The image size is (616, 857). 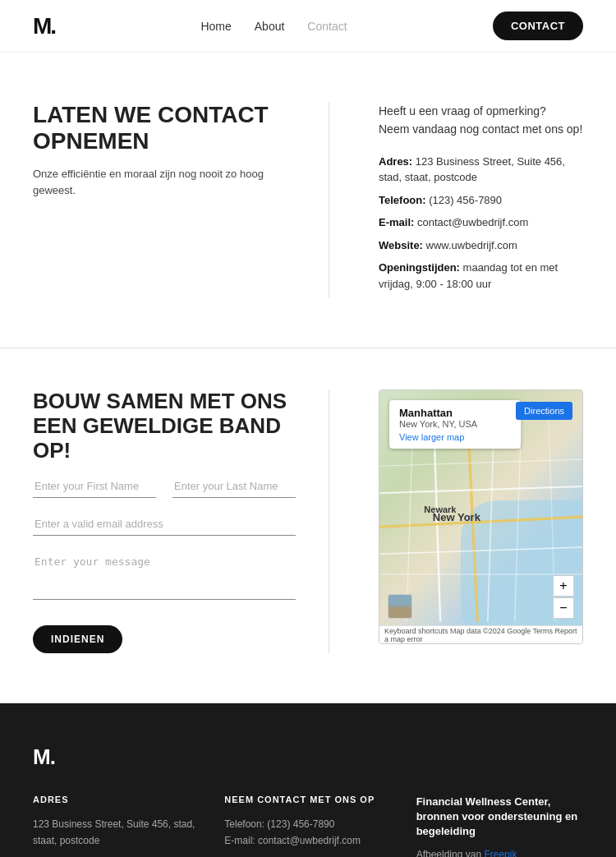 What do you see at coordinates (164, 182) in the screenshot?
I see `contact-subtitle: Onze efficiëntie en moraal zijn nog nooi…` at bounding box center [164, 182].